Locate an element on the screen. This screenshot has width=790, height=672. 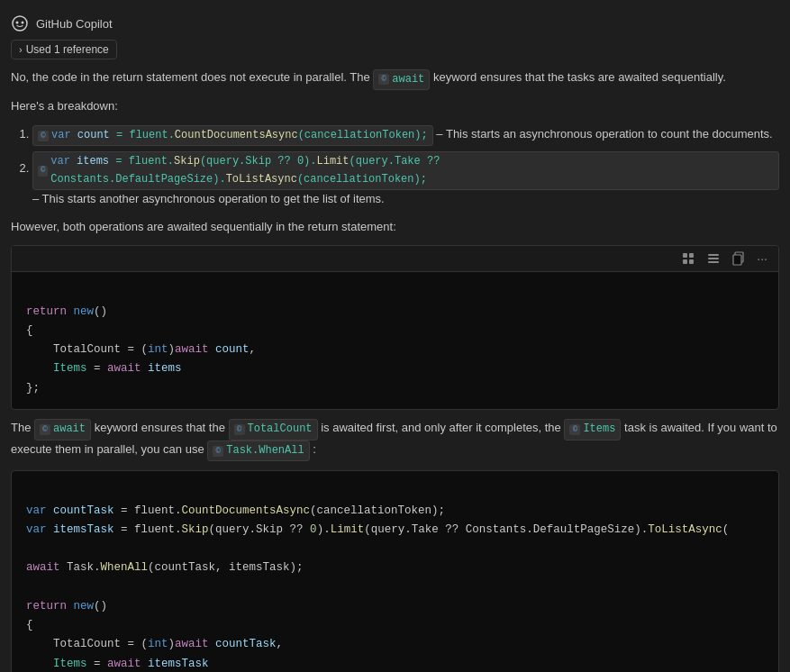
badge-icon-1: © is located at coordinates (384, 79).